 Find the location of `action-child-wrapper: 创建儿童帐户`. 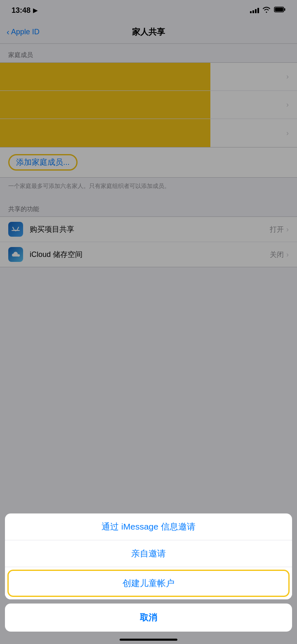

action-child-wrapper: 创建儿童帐户 is located at coordinates (148, 583).